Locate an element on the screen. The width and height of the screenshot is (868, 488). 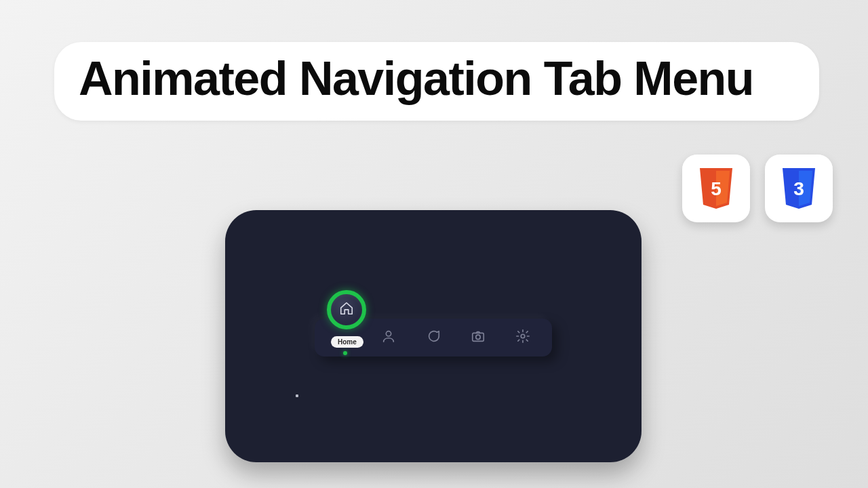
svg-text: 5 is located at coordinates (716, 188).